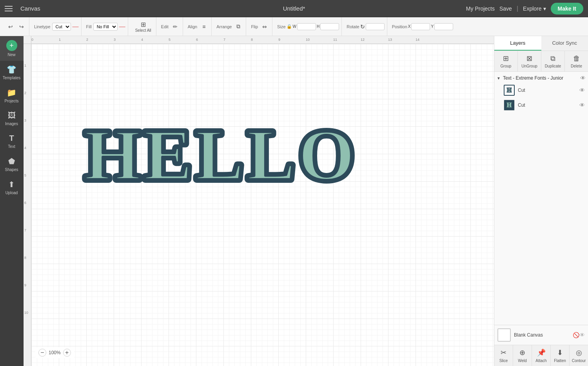 The width and height of the screenshot is (588, 366). What do you see at coordinates (523, 355) in the screenshot?
I see `weld-button: ⊕ Weld` at bounding box center [523, 355].